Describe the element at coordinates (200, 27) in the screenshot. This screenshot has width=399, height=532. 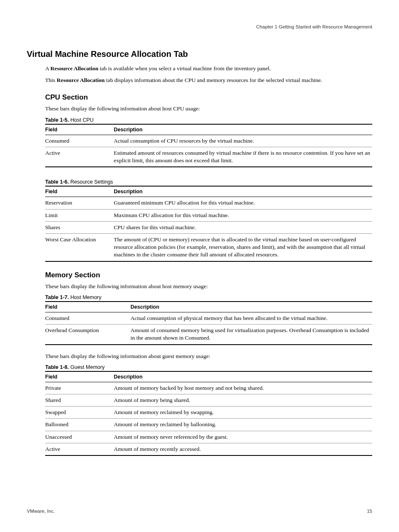
I see `chapter-header: Chapter 1 Getting Started with Resource …` at that location.